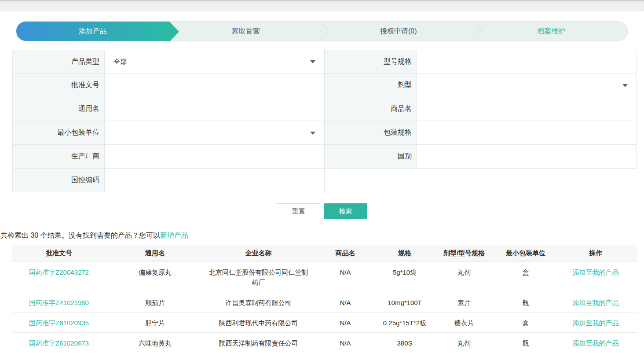 The image size is (644, 353). What do you see at coordinates (246, 31) in the screenshot?
I see `tab-request-first-camp: 索取首营` at bounding box center [246, 31].